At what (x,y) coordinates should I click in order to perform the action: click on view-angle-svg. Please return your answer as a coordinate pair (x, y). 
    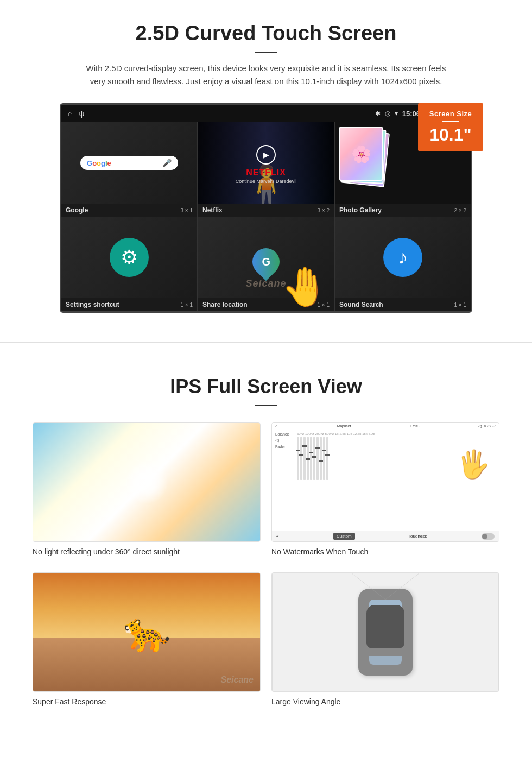
    Looking at the image, I should click on (385, 591).